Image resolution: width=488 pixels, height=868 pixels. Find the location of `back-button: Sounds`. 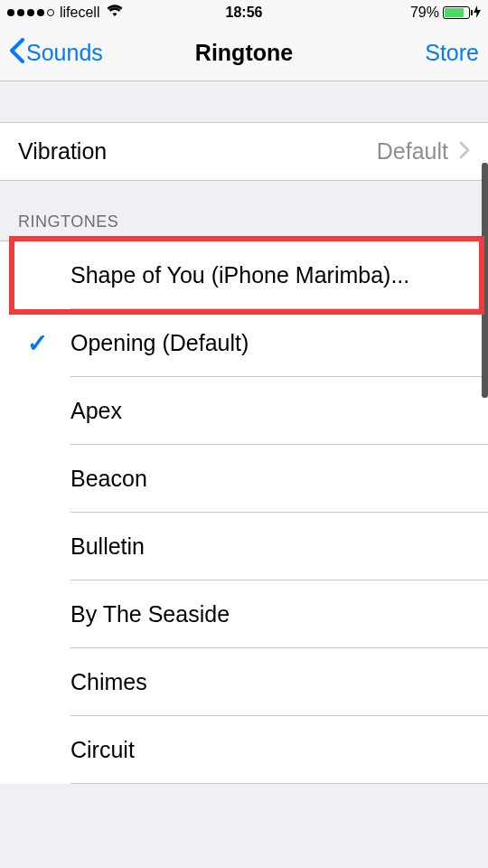

back-button: Sounds is located at coordinates (56, 53).